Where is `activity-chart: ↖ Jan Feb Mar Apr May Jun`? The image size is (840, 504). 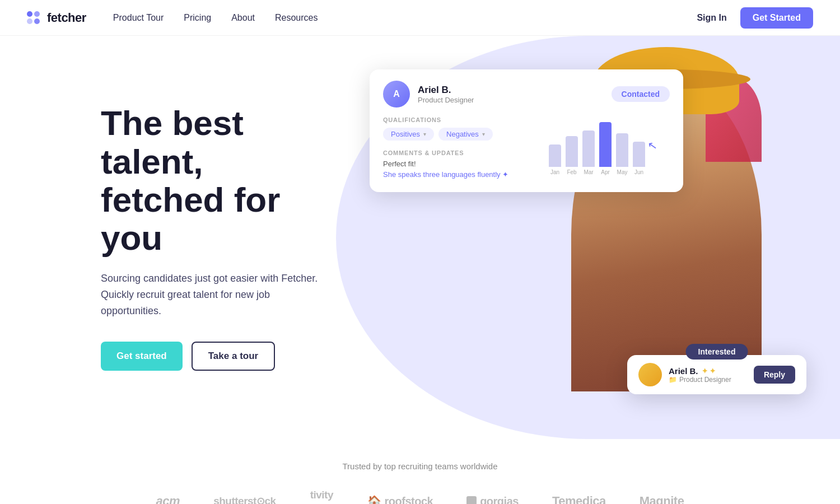 activity-chart: ↖ Jan Feb Mar Apr May Jun is located at coordinates (610, 149).